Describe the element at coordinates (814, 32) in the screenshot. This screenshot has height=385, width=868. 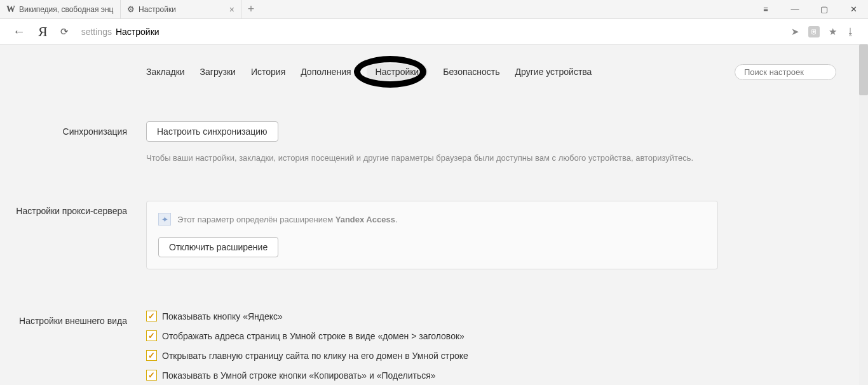
I see `shield-icon: ⛨` at that location.